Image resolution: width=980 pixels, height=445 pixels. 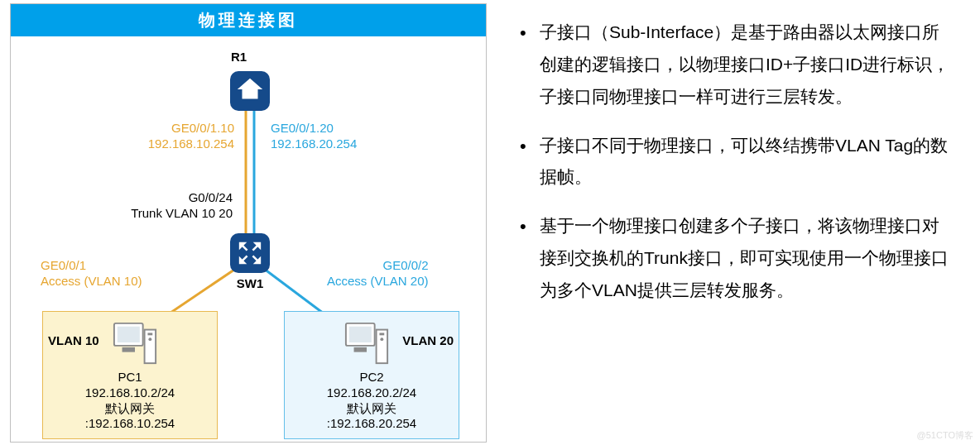 I want to click on bullet-item: 子接口（Sub-Interface）是基于路由器以太网接口所创建的逻辑接口，以物…, so click(x=736, y=65).